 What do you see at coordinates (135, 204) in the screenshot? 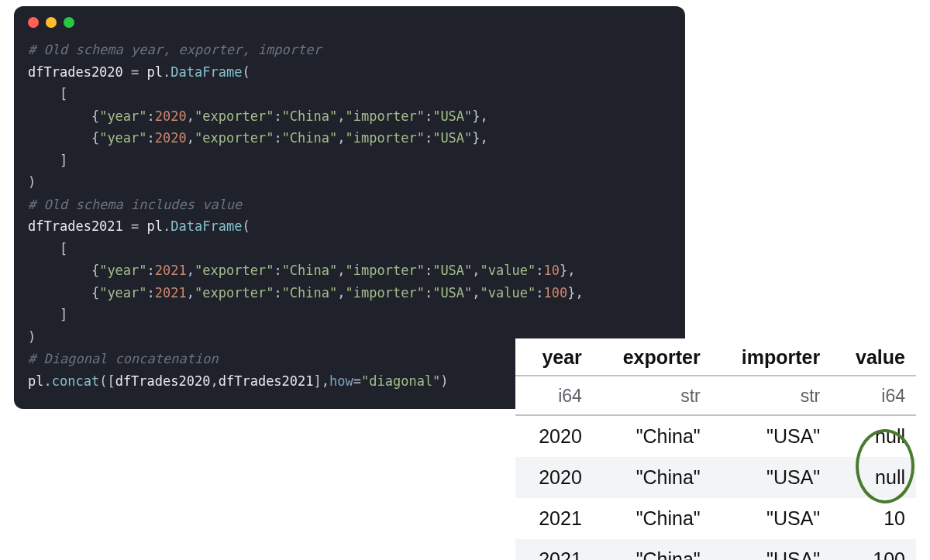
I see `code-comment: # Old schema includes value` at bounding box center [135, 204].